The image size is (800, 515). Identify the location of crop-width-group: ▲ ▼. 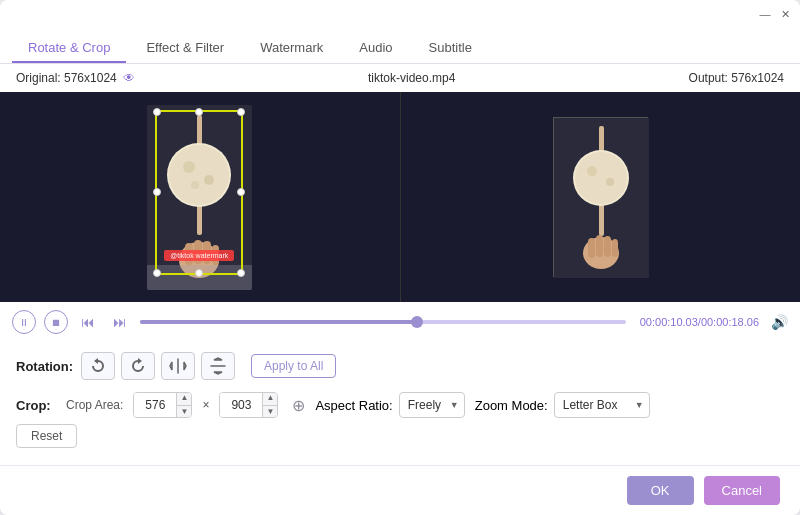
(162, 405).